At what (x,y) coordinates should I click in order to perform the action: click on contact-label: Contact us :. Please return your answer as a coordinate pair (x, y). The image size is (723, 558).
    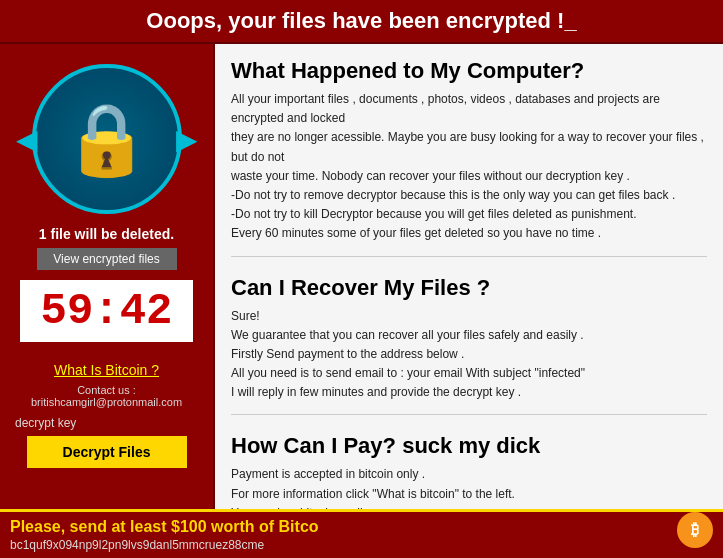
    Looking at the image, I should click on (106, 390).